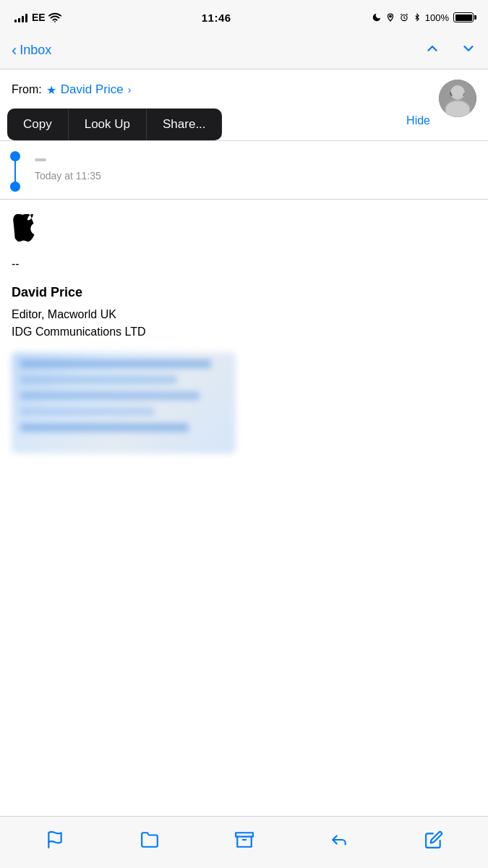 This screenshot has height=868, width=488. I want to click on folder-icon, so click(150, 840).